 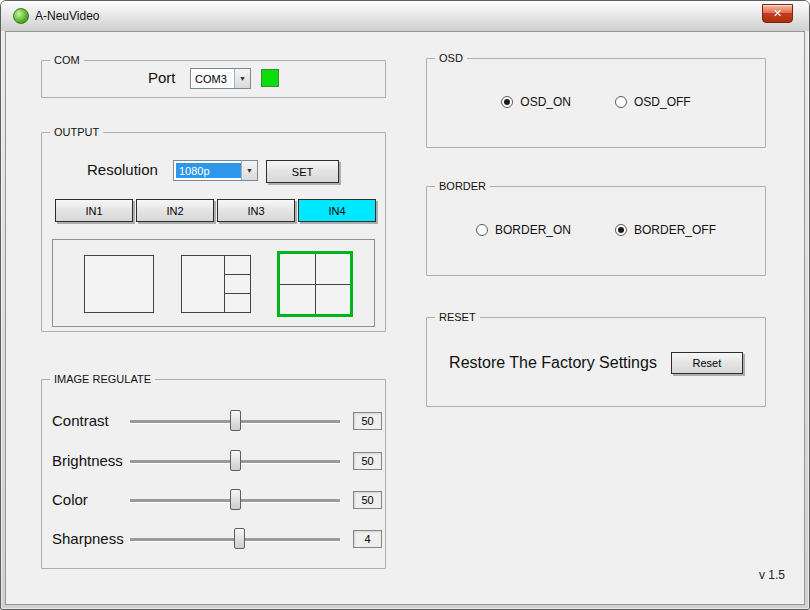 I want to click on color-slider, so click(x=235, y=500).